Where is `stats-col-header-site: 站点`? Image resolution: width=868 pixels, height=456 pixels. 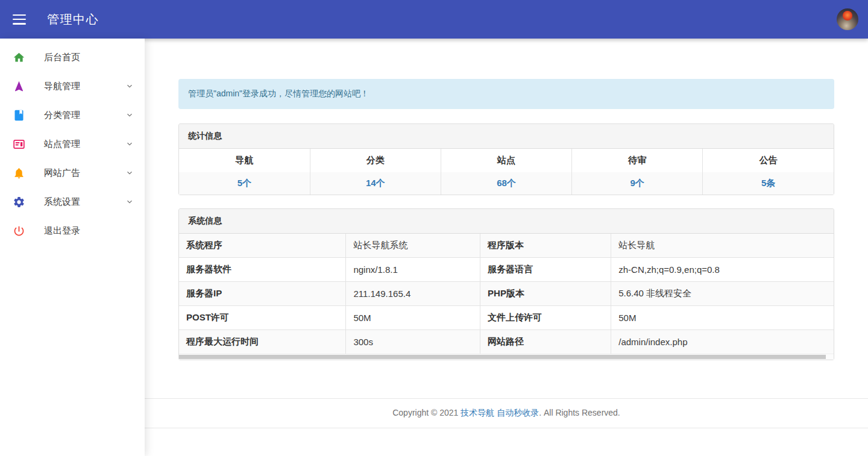 stats-col-header-site: 站点 is located at coordinates (506, 160).